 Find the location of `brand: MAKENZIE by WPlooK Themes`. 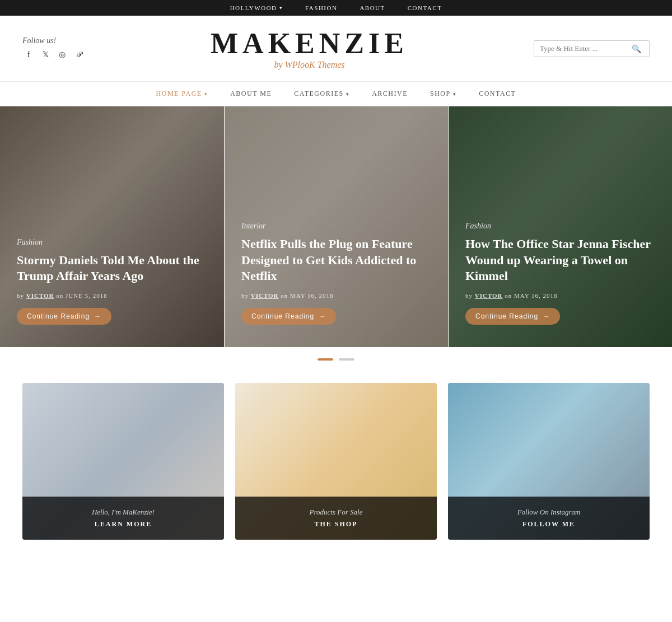

brand: MAKENZIE by WPlooK Themes is located at coordinates (309, 48).